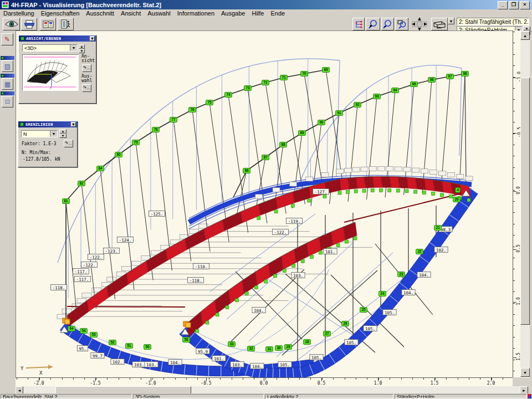 Image resolution: width=532 pixels, height=399 pixels. What do you see at coordinates (39, 134) in the screenshot?
I see `result-type-combo: N ▼` at bounding box center [39, 134].